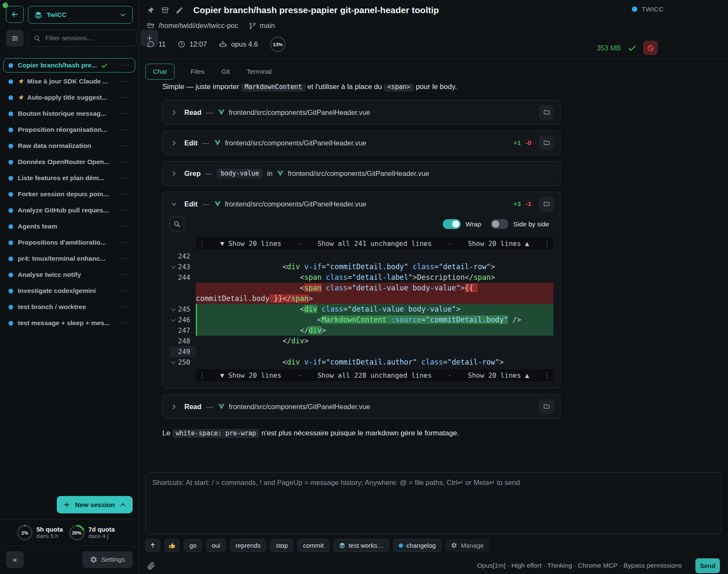 The width and height of the screenshot is (728, 574). What do you see at coordinates (248, 545) in the screenshot?
I see `quick-action-reprends: reprends` at bounding box center [248, 545].